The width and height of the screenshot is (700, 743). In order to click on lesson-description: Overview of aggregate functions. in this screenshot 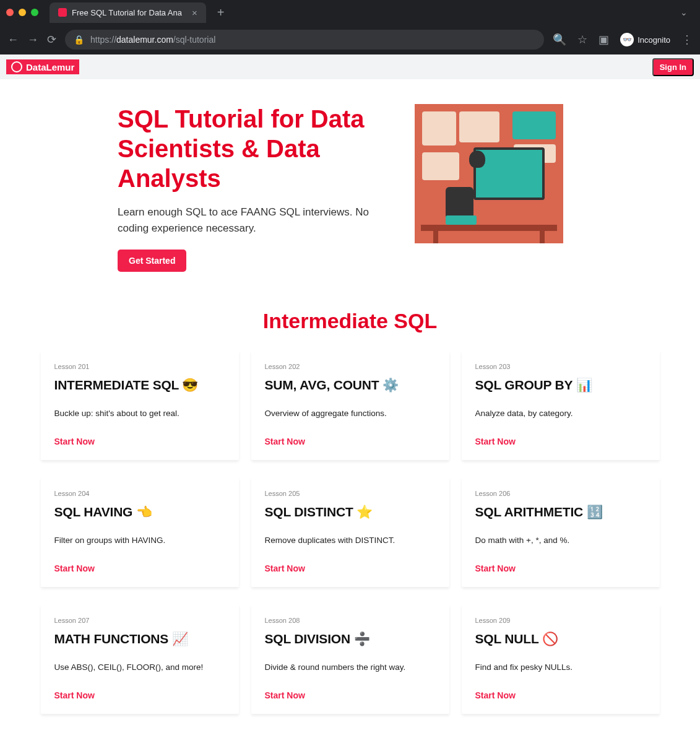, I will do `click(350, 414)`.